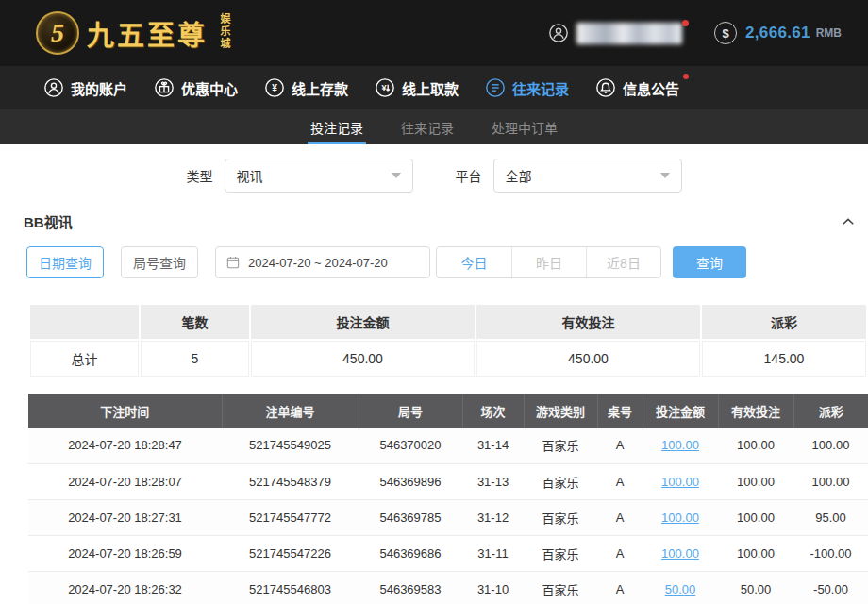 This screenshot has height=604, width=868. What do you see at coordinates (680, 587) in the screenshot?
I see `cell-bet-amount: 50.00` at bounding box center [680, 587].